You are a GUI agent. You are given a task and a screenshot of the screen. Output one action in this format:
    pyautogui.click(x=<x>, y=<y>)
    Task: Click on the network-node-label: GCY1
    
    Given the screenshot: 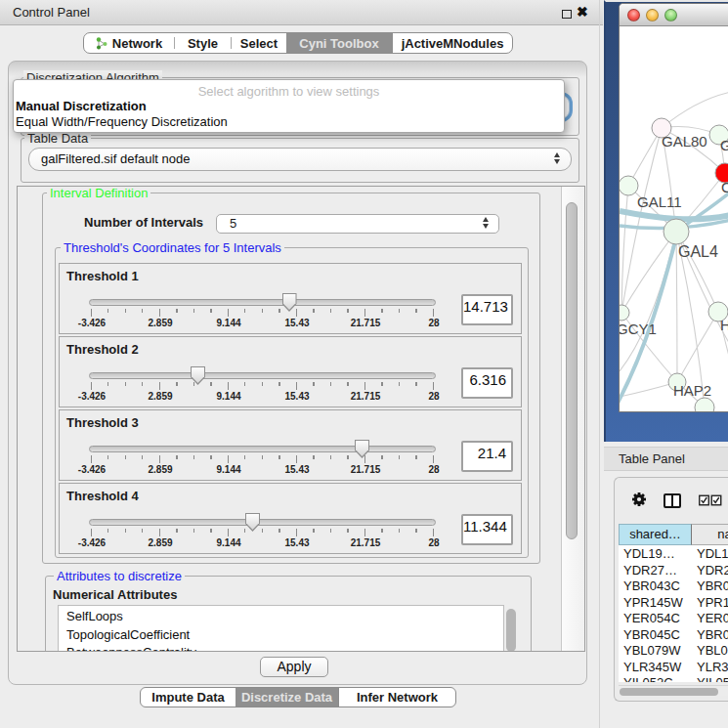 What is the action you would take?
    pyautogui.click(x=638, y=328)
    